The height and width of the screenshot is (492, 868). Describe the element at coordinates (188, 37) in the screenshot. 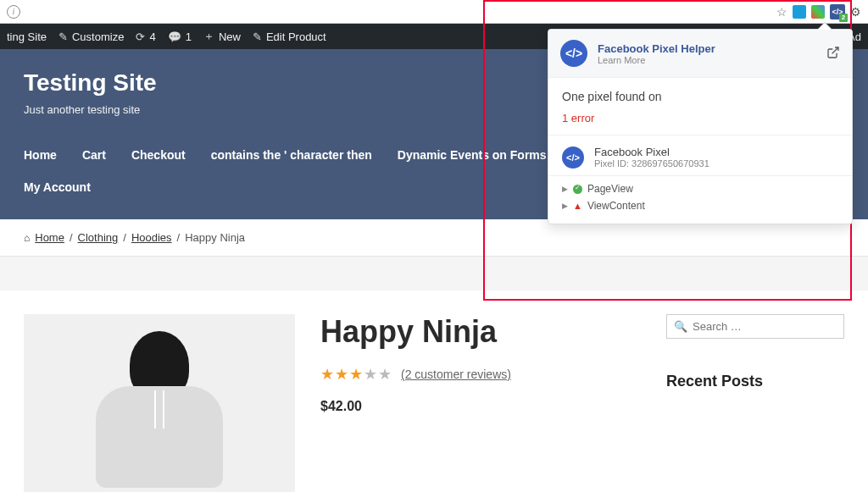

I see `admin-comments-count: 1` at that location.